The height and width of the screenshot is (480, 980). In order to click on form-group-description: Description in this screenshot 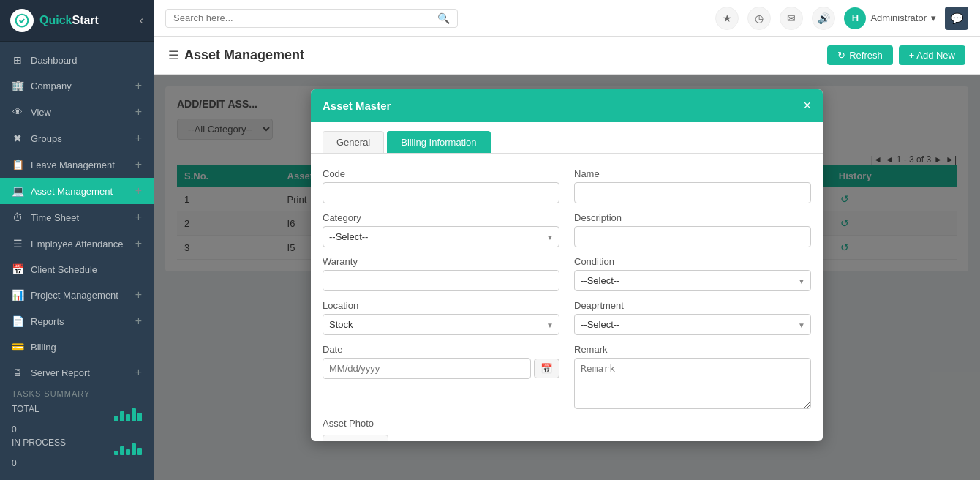, I will do `click(693, 230)`.